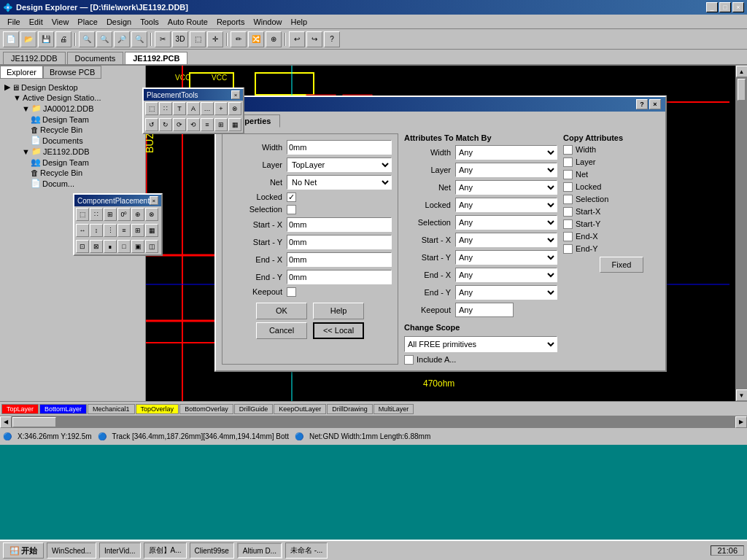 The width and height of the screenshot is (747, 560). Describe the element at coordinates (339, 277) in the screenshot. I see `end-y-input` at that location.